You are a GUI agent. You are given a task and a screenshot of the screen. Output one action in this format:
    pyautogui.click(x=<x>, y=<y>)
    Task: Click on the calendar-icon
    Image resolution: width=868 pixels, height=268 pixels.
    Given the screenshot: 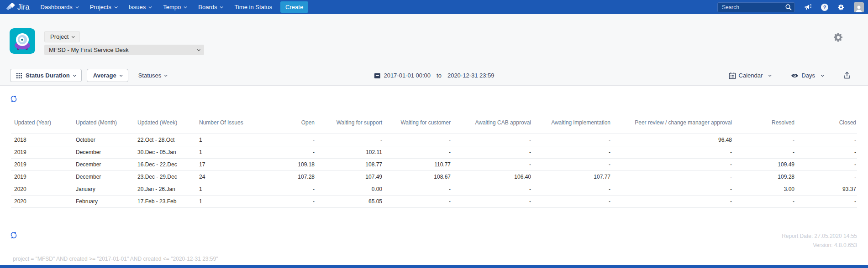 What is the action you would take?
    pyautogui.click(x=732, y=76)
    